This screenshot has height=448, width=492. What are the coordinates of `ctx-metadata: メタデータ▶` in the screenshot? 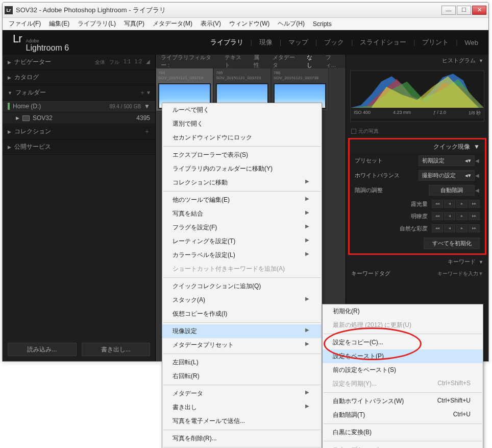 It's located at (242, 393).